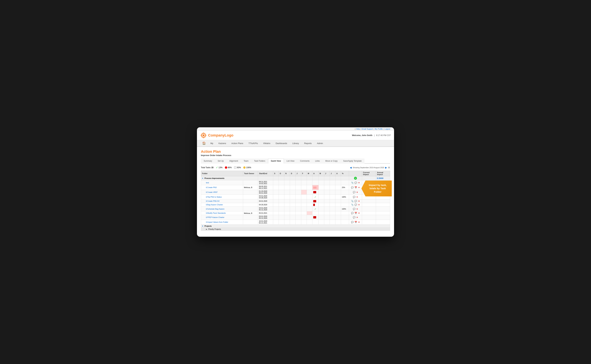  What do you see at coordinates (359, 205) in the screenshot?
I see `delete-icon-t5: ✕` at bounding box center [359, 205].